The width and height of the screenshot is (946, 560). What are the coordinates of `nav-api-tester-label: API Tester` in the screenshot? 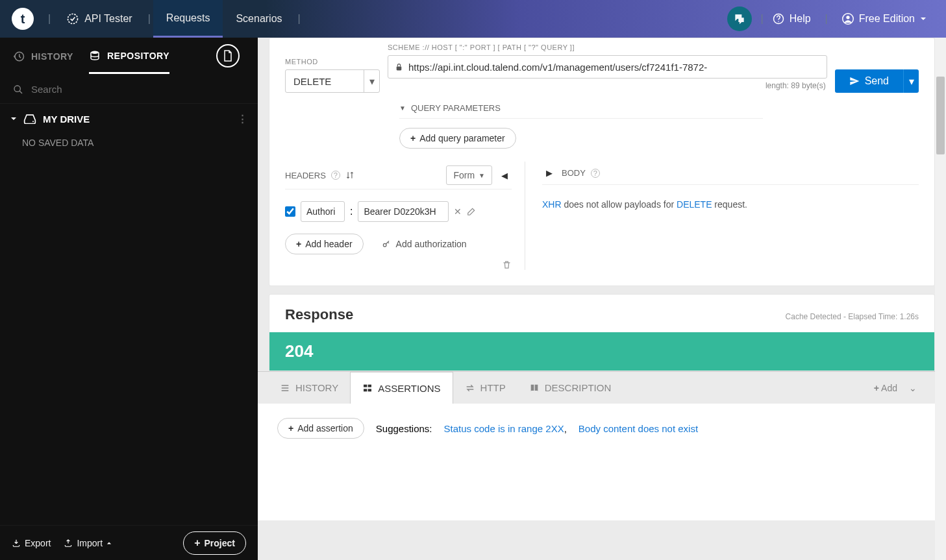 It's located at (108, 19).